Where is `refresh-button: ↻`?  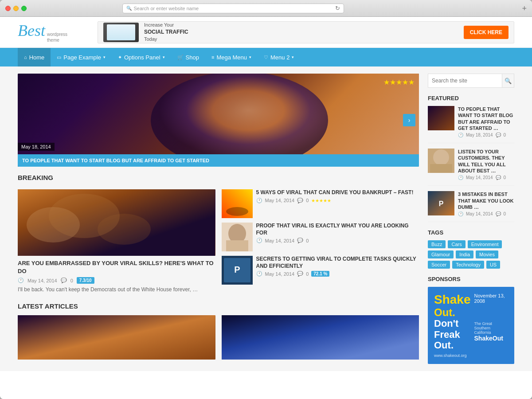 refresh-button: ↻ is located at coordinates (338, 8).